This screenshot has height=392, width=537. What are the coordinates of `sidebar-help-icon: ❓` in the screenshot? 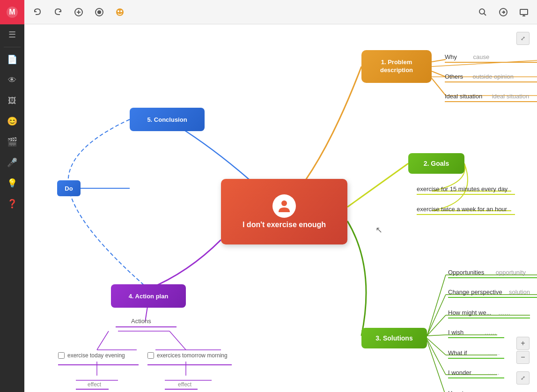 It's located at (12, 204).